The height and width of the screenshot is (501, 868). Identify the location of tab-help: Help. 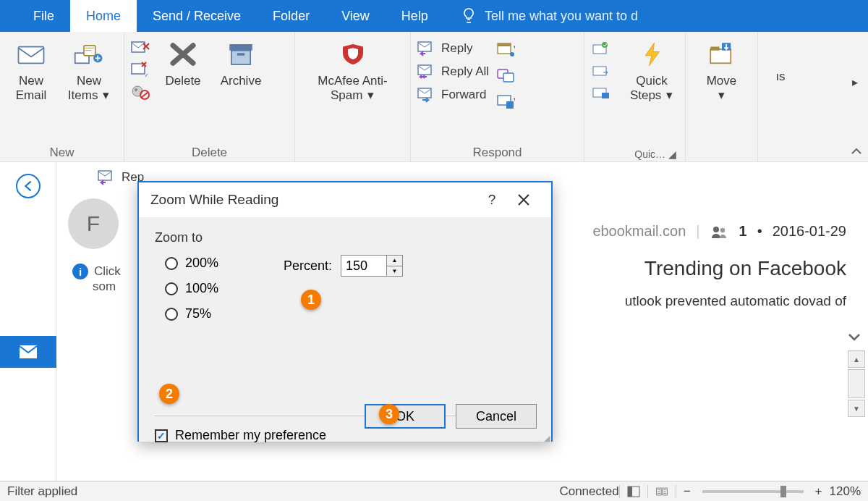
(415, 16).